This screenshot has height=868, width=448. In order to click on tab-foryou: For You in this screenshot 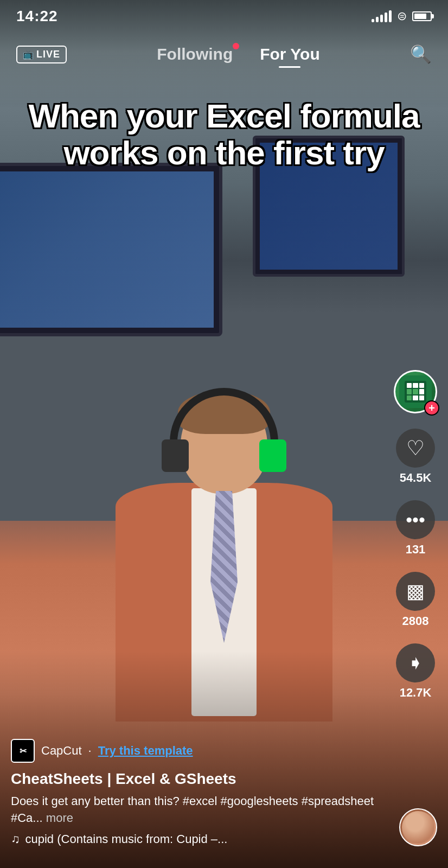, I will do `click(290, 54)`.